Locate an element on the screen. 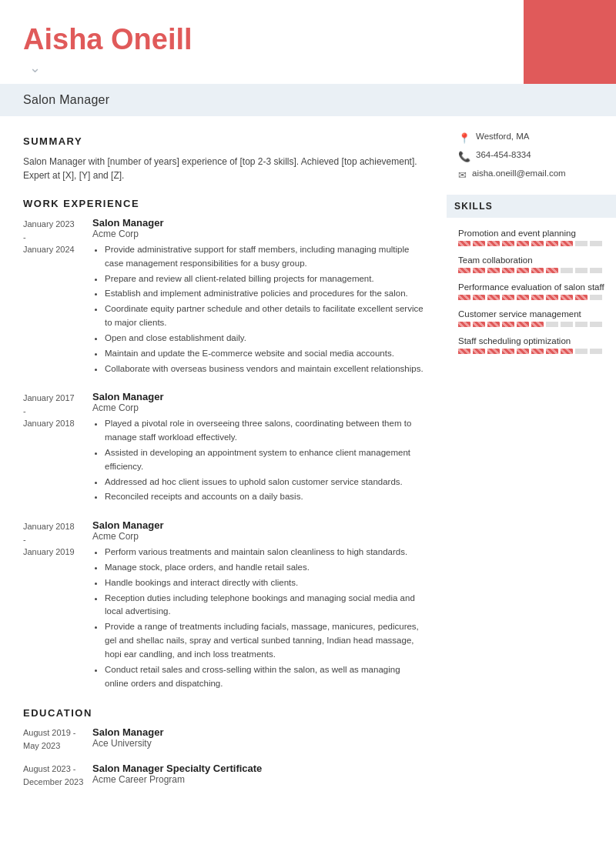 The image size is (616, 868). work-date-start: January 2018 is located at coordinates (49, 526).